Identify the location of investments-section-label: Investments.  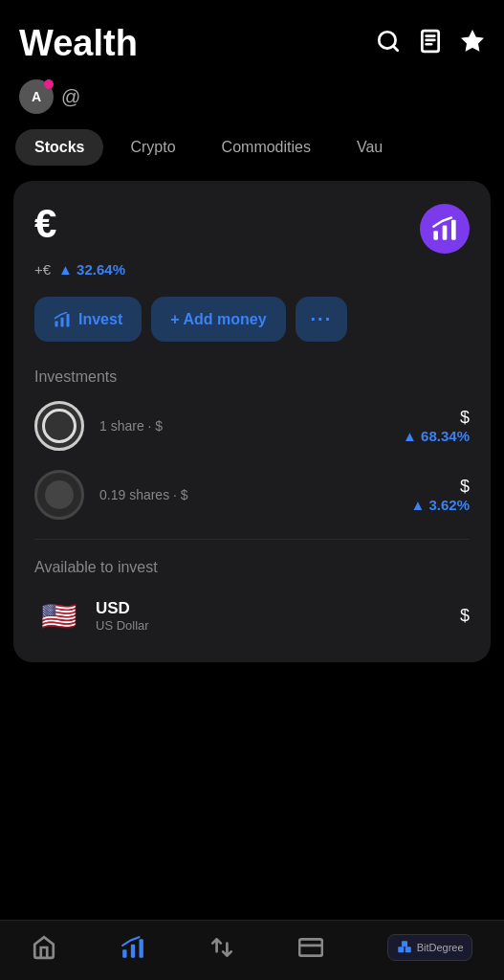
(252, 377).